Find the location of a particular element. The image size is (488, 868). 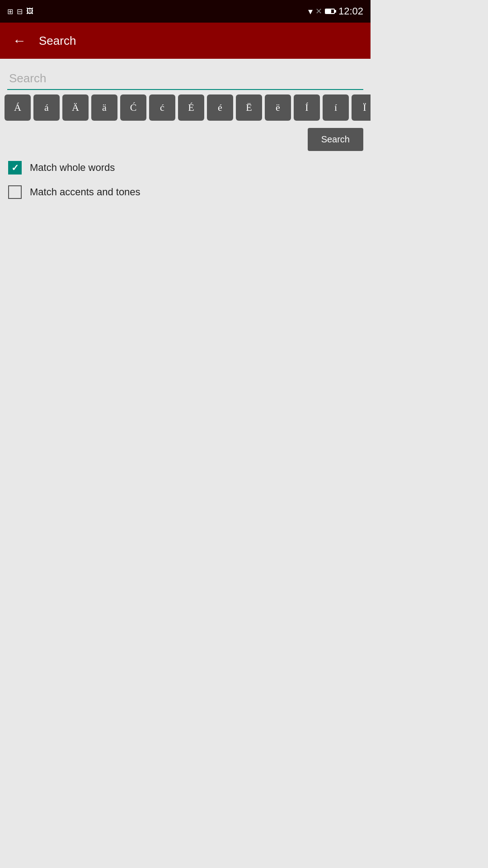

search-input is located at coordinates (185, 79).